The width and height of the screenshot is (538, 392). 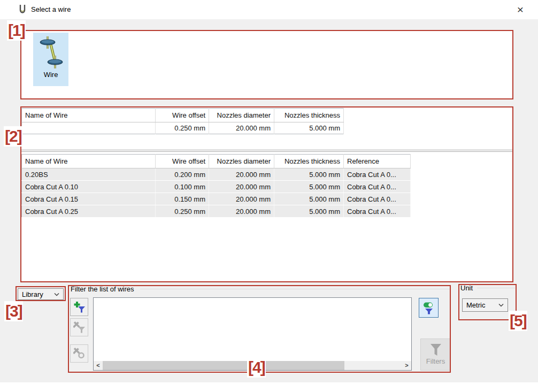 What do you see at coordinates (182, 199) in the screenshot?
I see `cell-offset: 0.150 mm` at bounding box center [182, 199].